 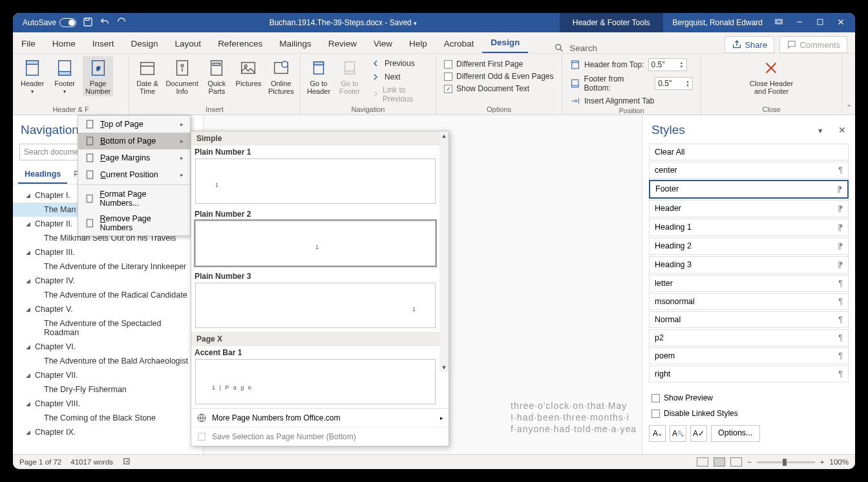 I want to click on tab-hf-design: Design, so click(x=505, y=43).